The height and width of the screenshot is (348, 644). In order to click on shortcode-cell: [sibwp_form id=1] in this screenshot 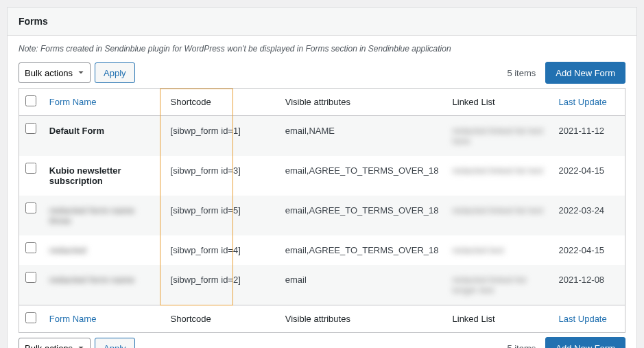, I will do `click(221, 136)`.